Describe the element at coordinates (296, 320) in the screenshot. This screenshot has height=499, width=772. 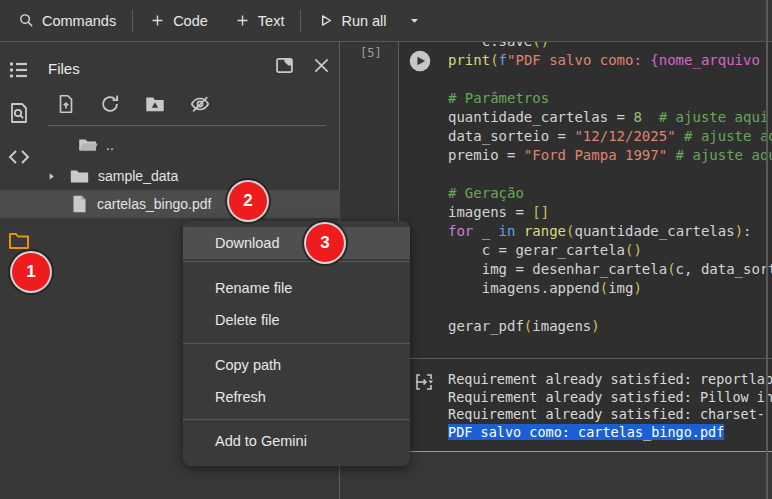
I see `menu-item-delete-file: Delete file` at that location.